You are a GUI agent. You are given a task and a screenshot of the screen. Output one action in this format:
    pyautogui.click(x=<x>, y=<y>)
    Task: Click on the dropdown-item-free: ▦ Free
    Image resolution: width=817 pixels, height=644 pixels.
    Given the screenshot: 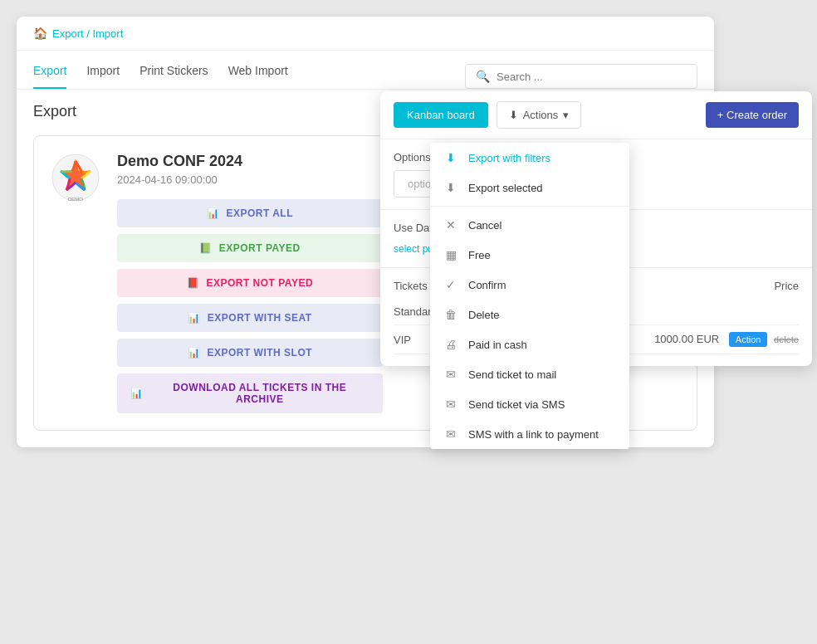 What is the action you would take?
    pyautogui.click(x=530, y=255)
    